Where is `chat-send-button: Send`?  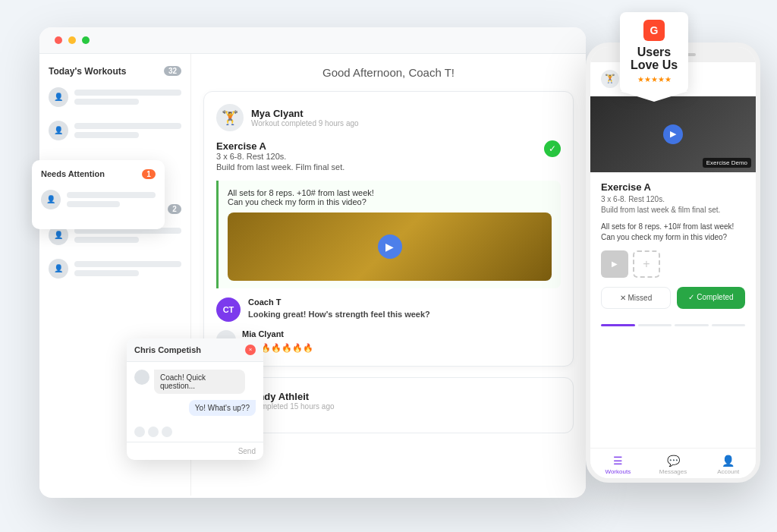 chat-send-button: Send is located at coordinates (247, 451).